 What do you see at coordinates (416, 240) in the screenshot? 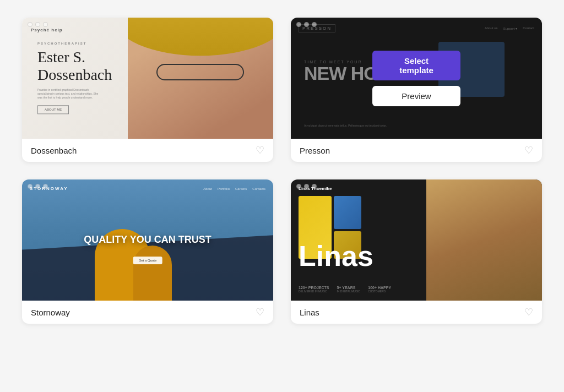
I see `card-preview-linas: Linas Thoemike Work About Clients Contac…` at bounding box center [416, 240].